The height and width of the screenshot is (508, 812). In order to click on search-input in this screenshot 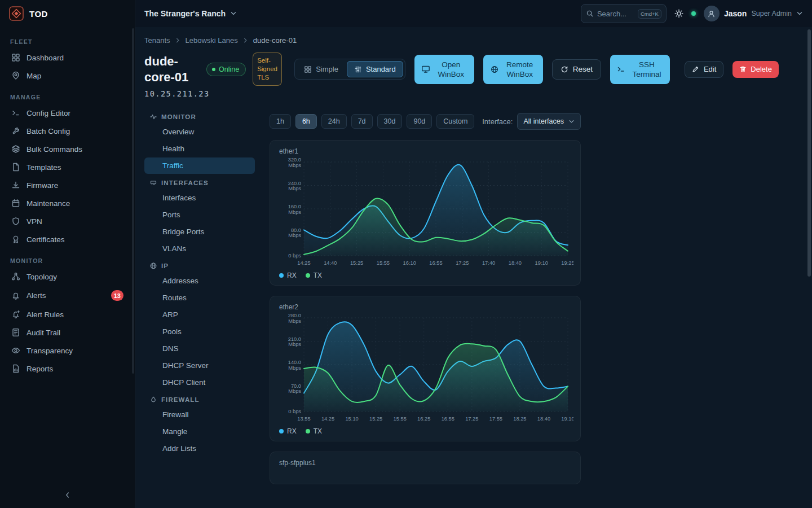, I will do `click(616, 14)`.